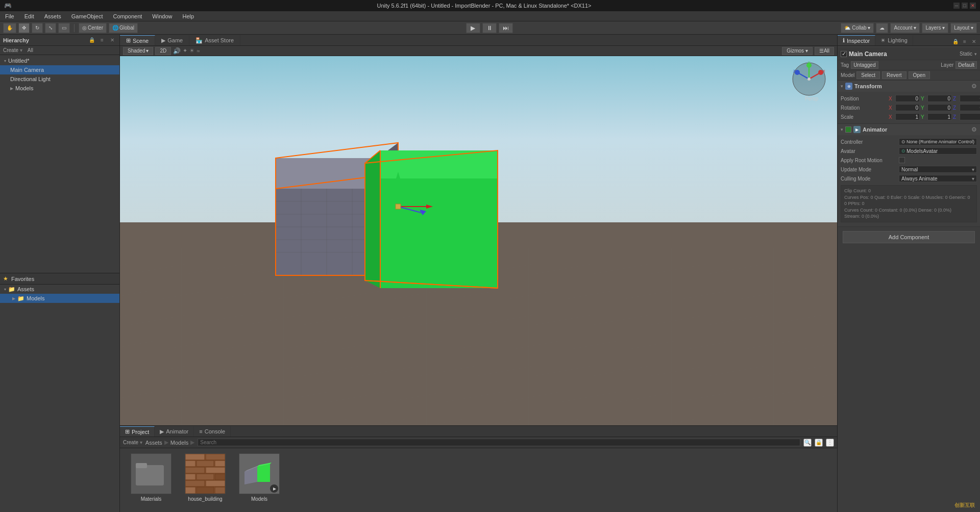 This screenshot has width=980, height=512. Describe the element at coordinates (955, 41) in the screenshot. I see `inspector-lock-icon: 🔒` at that location.